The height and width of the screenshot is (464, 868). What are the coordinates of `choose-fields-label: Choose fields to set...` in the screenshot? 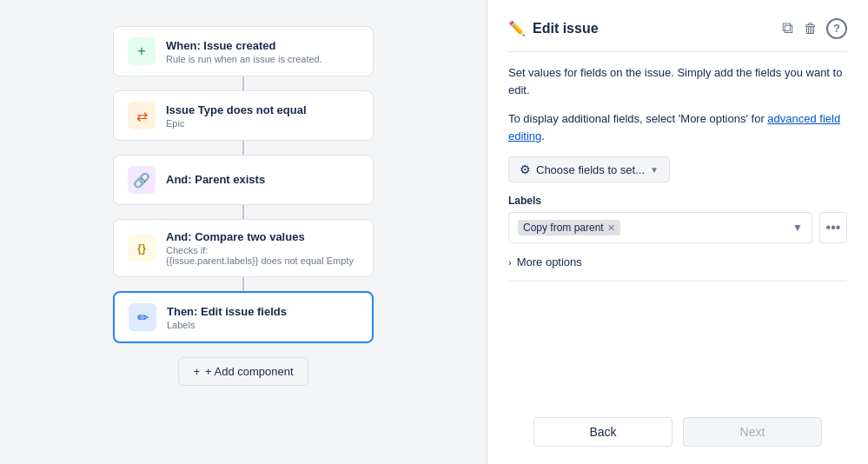 It's located at (591, 170).